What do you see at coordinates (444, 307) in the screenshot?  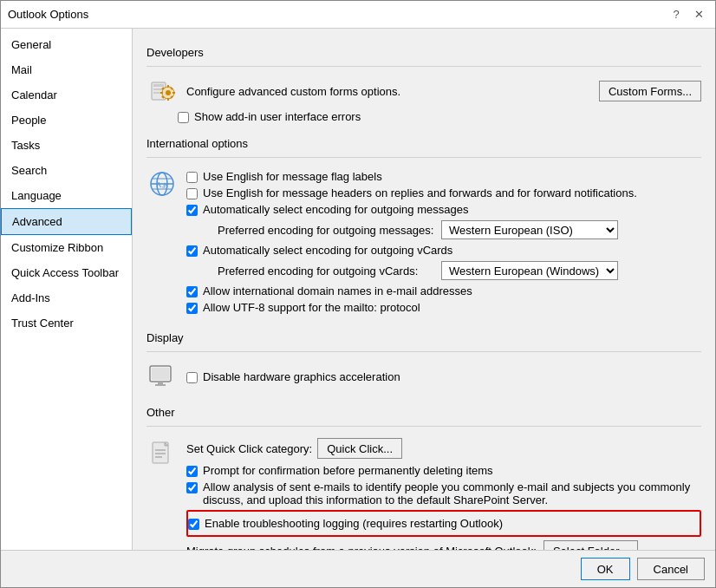 I see `allow-utf8-row: Allow UTF-8 support for the mailto: prot…` at bounding box center [444, 307].